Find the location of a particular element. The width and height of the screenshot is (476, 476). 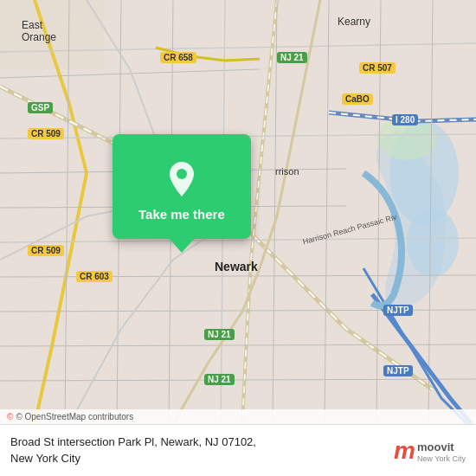

moovit-brand: moovit is located at coordinates (436, 447).